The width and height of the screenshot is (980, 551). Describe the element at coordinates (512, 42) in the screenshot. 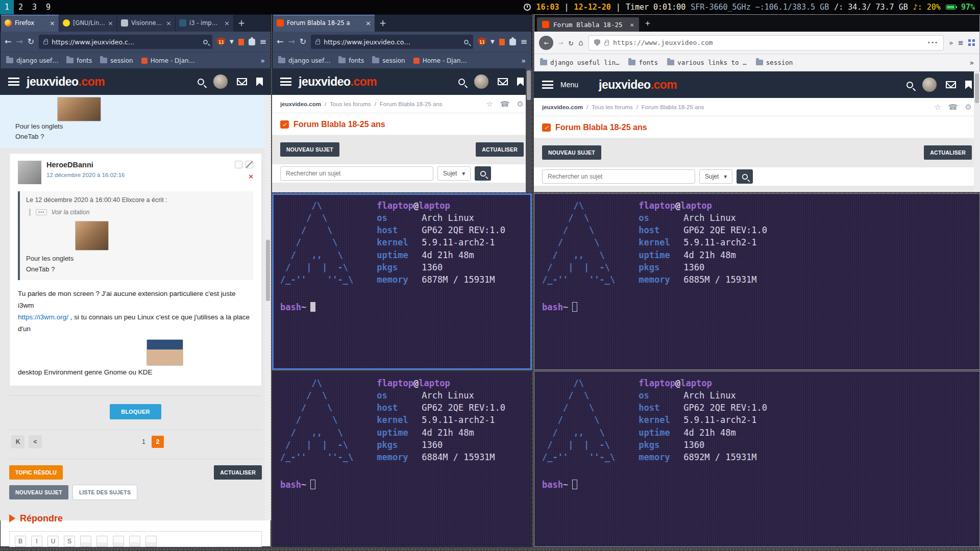

I see `extensions-icon` at that location.